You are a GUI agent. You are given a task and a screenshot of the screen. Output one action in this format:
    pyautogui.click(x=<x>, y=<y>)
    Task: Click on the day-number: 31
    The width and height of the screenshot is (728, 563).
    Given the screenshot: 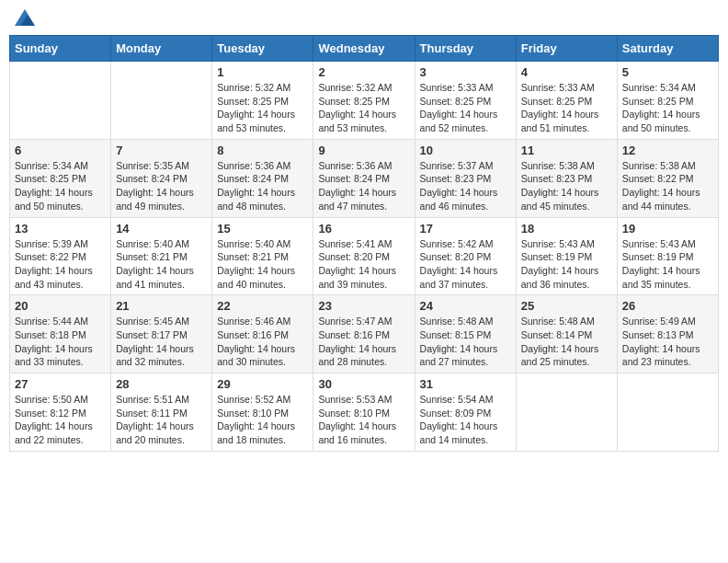 What is the action you would take?
    pyautogui.click(x=465, y=385)
    